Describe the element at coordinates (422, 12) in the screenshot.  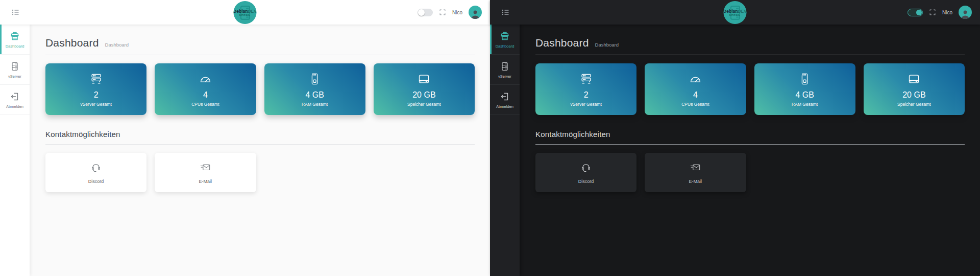
I see `toggle-knob` at that location.